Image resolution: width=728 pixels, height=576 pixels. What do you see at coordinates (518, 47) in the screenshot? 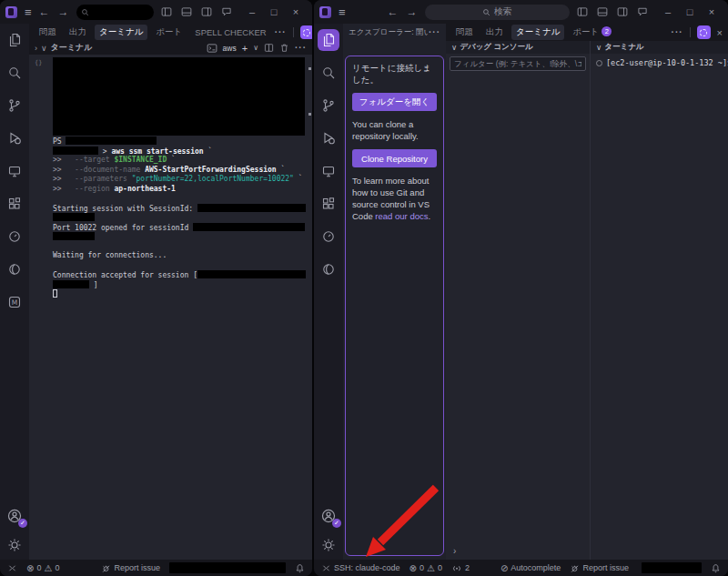
I see `debug-console-header: ∨ デバッグ コンソール` at bounding box center [518, 47].